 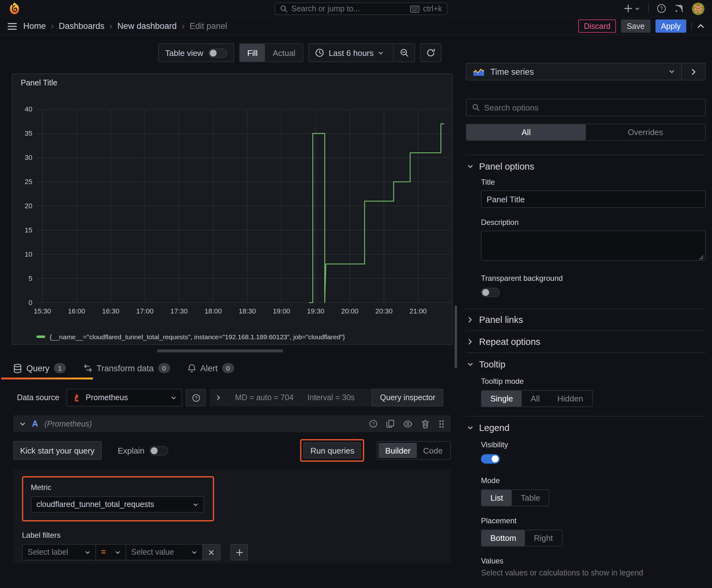 What do you see at coordinates (586, 396) in the screenshot?
I see `tooltip-body: Tooltip mode Single All Hidden` at bounding box center [586, 396].